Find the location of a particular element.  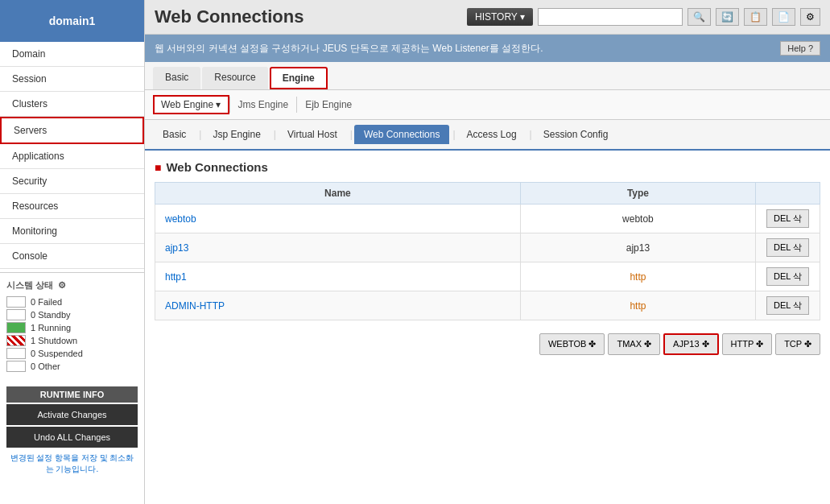

table-row: ADMIN-HTTPhttpDEL 삭 is located at coordinates (488, 306).